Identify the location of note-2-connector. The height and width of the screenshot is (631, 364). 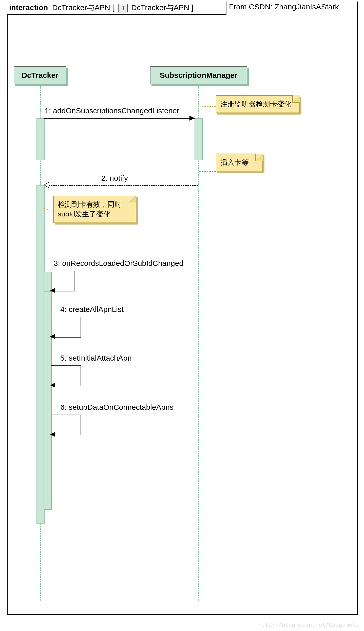
(207, 172).